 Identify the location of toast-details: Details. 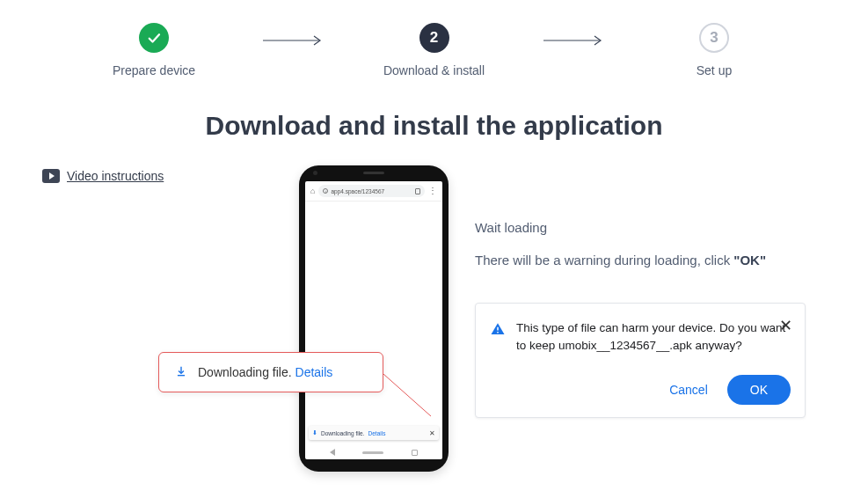
(377, 433).